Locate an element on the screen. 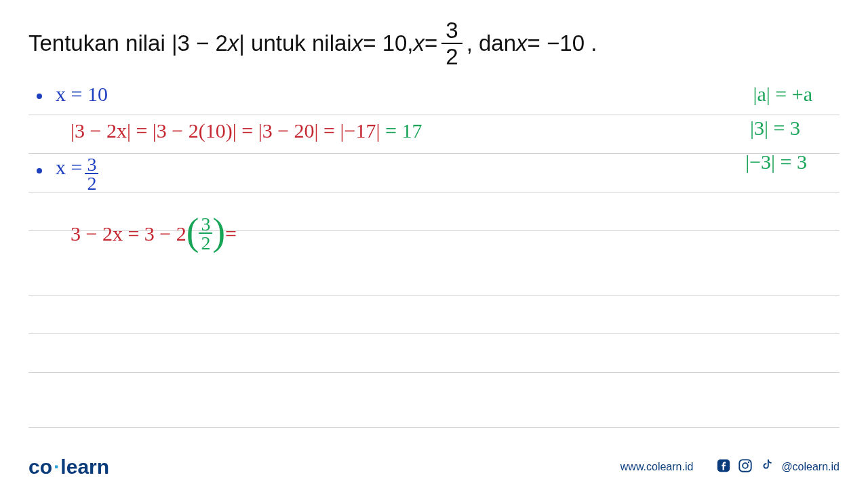 The width and height of the screenshot is (868, 488). problem-text-3: = 10, is located at coordinates (388, 43).